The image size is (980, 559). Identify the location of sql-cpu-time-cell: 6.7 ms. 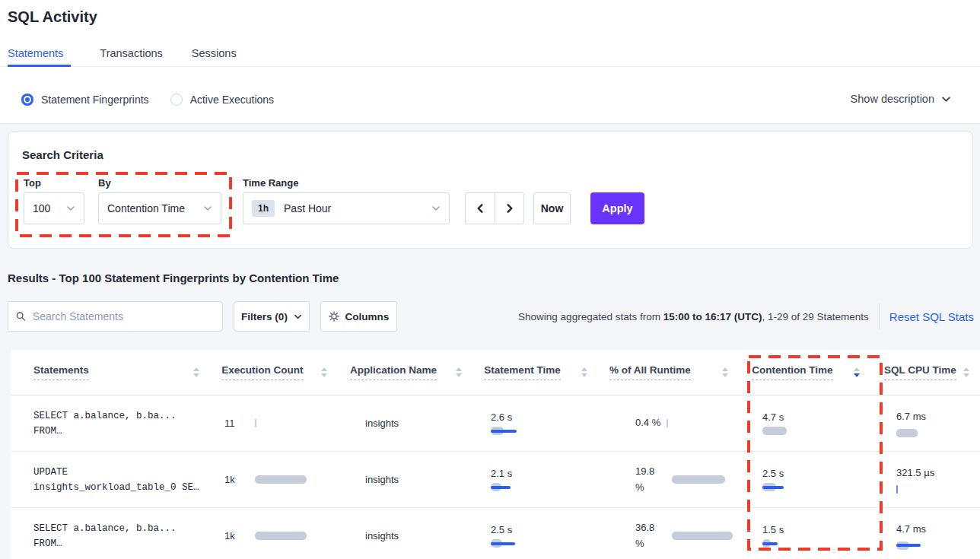
(931, 423).